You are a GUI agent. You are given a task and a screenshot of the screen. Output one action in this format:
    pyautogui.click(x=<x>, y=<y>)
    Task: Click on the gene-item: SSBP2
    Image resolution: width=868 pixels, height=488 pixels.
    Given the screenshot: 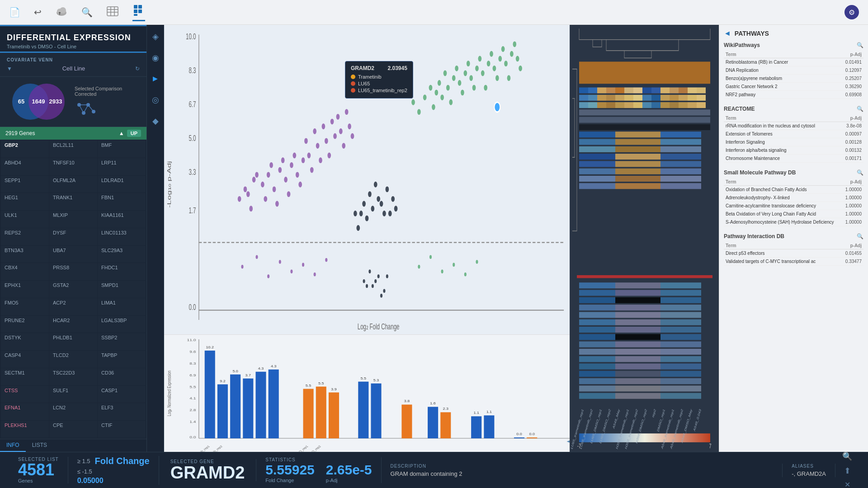 What is the action you would take?
    pyautogui.click(x=122, y=342)
    